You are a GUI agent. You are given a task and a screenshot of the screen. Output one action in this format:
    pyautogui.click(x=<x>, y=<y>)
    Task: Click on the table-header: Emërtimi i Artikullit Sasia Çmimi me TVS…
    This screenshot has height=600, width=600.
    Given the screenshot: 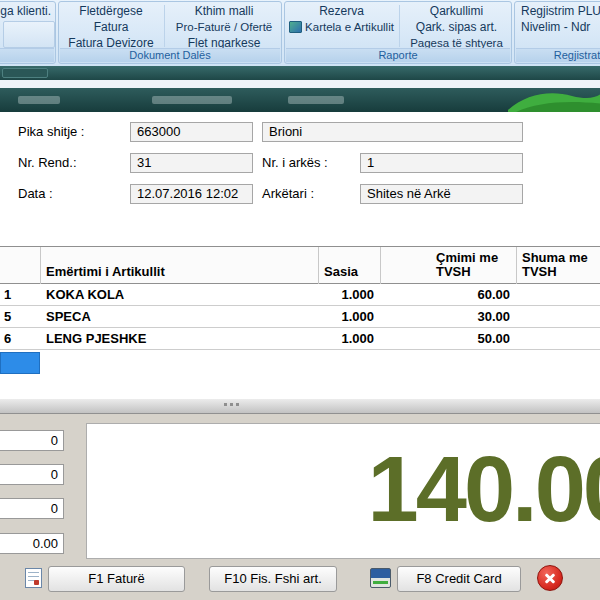 What is the action you would take?
    pyautogui.click(x=300, y=266)
    